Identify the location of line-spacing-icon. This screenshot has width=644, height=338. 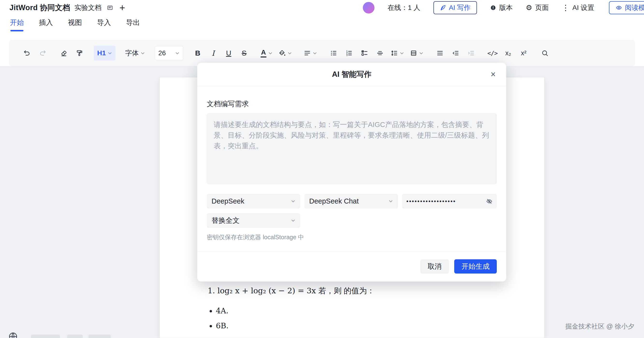
(394, 53).